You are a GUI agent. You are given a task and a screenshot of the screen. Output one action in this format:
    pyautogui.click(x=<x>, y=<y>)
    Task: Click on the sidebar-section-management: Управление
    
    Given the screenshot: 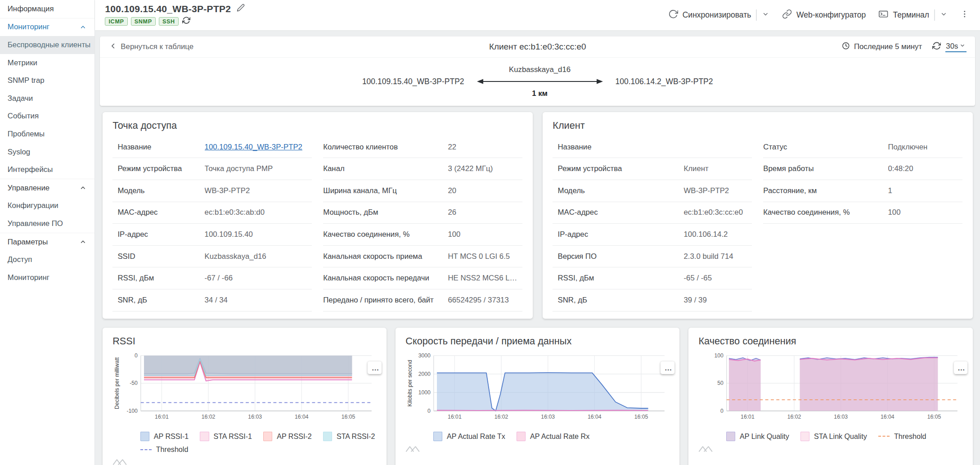 What is the action you would take?
    pyautogui.click(x=47, y=188)
    